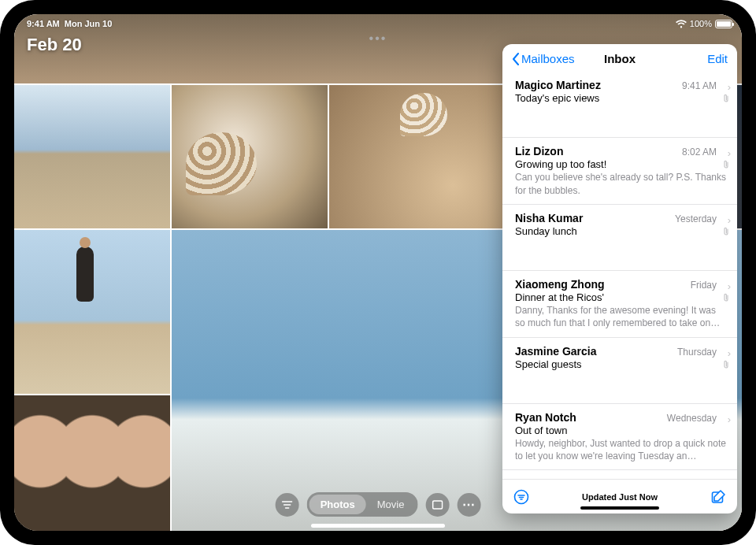 The width and height of the screenshot is (756, 545). I want to click on mail-subject: Out of town, so click(621, 430).